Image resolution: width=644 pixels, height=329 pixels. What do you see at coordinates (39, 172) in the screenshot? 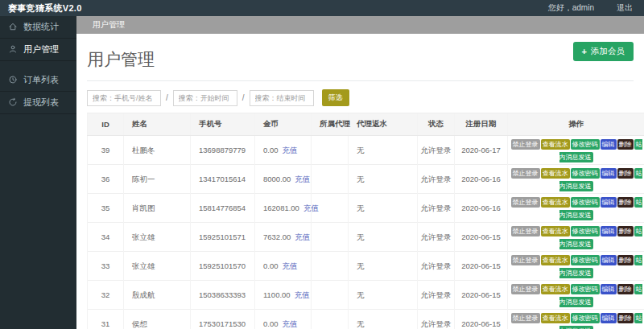
I see `sidebar: 数据统计用户管理订单列表提现列表` at bounding box center [39, 172].